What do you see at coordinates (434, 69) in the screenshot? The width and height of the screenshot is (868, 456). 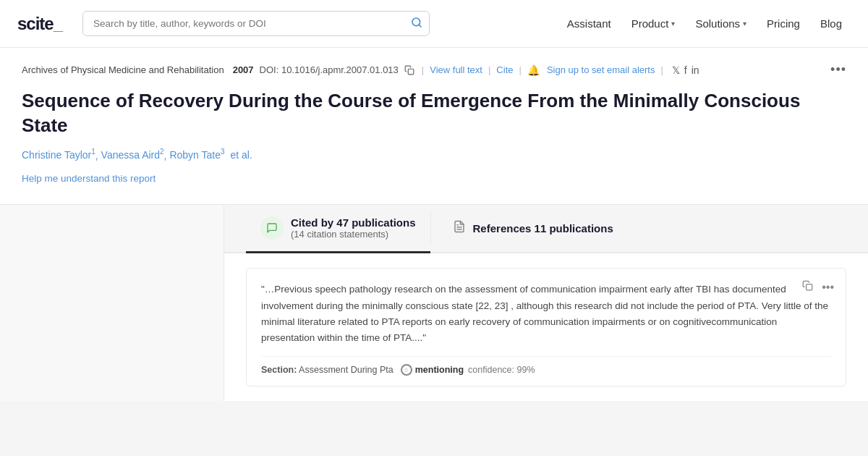 I see `article-meta: Archives of Physical Medicine and Rehabi…` at bounding box center [434, 69].